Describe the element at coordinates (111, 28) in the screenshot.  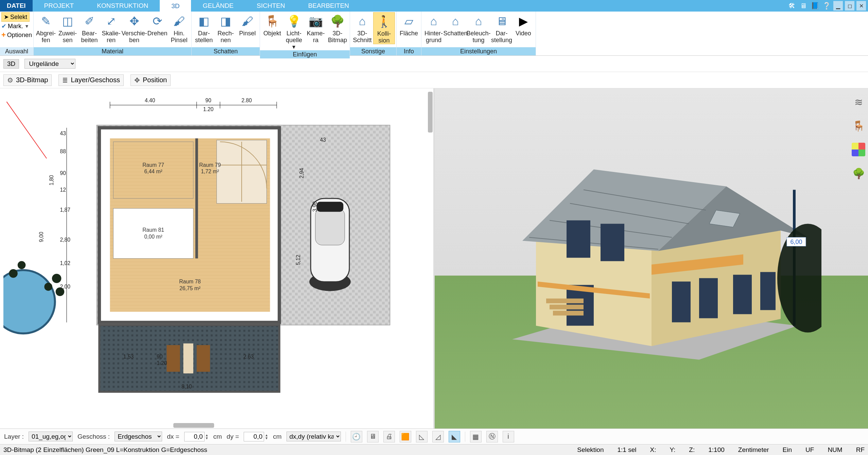
I see `skalieren-button: ⤢Skalie- ren` at that location.